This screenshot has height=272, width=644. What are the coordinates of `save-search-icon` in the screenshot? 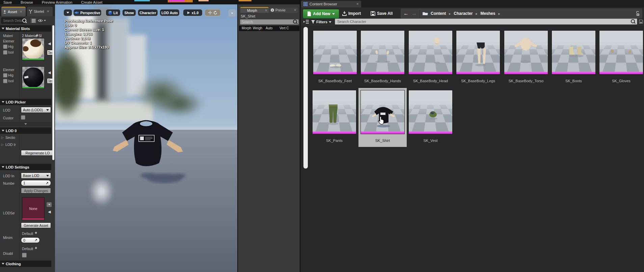 It's located at (641, 22).